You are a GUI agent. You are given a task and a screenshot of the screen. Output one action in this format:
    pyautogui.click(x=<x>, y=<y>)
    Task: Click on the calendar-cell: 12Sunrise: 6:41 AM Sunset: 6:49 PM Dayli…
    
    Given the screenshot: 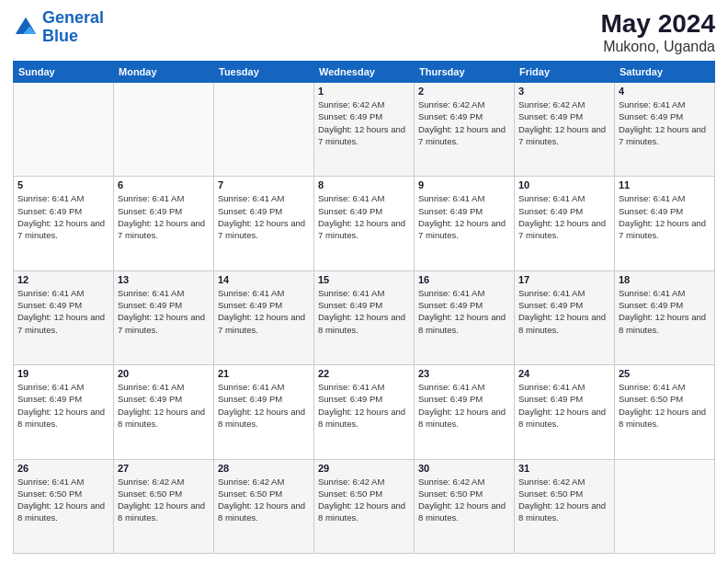 What is the action you would take?
    pyautogui.click(x=64, y=317)
    